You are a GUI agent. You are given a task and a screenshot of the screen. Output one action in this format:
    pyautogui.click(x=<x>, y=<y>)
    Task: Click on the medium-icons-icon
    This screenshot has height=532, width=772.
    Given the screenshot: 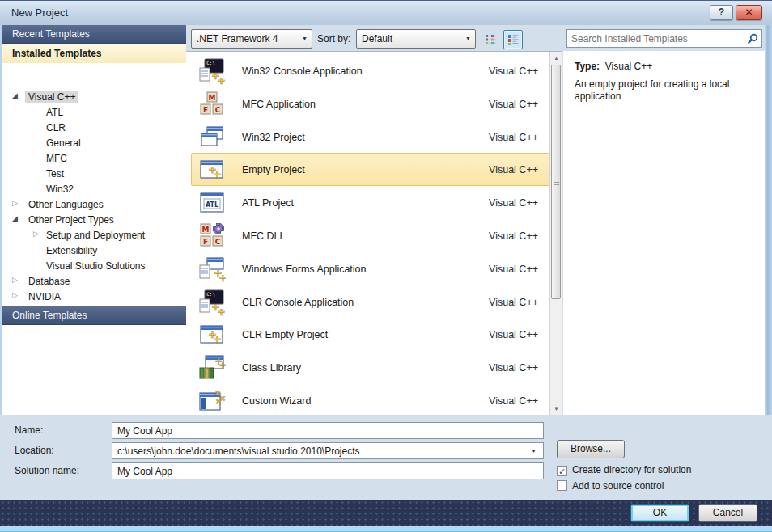 What is the action you would take?
    pyautogui.click(x=513, y=40)
    